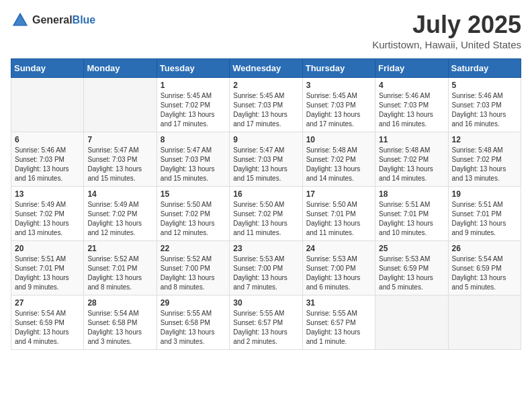  I want to click on calendar-cell: 14Sunrise: 5:49 AM Sunset: 7:02 PM Dayli…, so click(120, 214).